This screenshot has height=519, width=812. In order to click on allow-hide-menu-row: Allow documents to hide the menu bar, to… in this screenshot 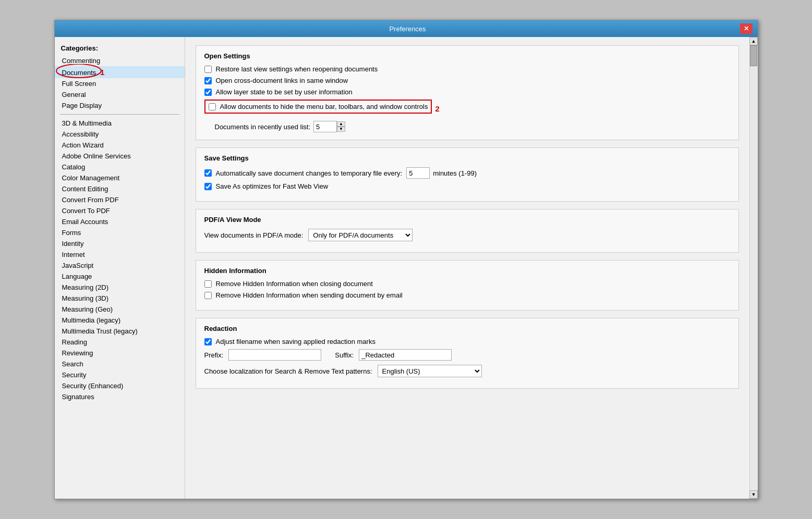, I will do `click(467, 108)`.